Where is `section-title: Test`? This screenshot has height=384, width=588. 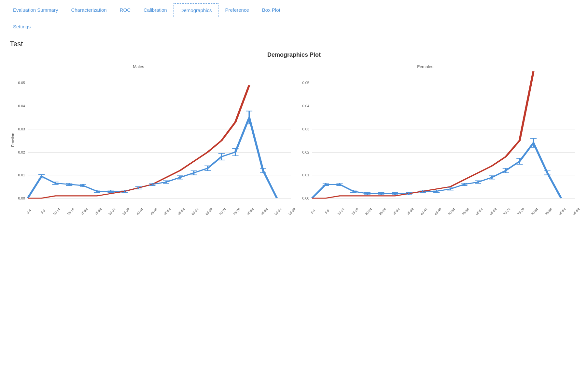
section-title: Test is located at coordinates (294, 44).